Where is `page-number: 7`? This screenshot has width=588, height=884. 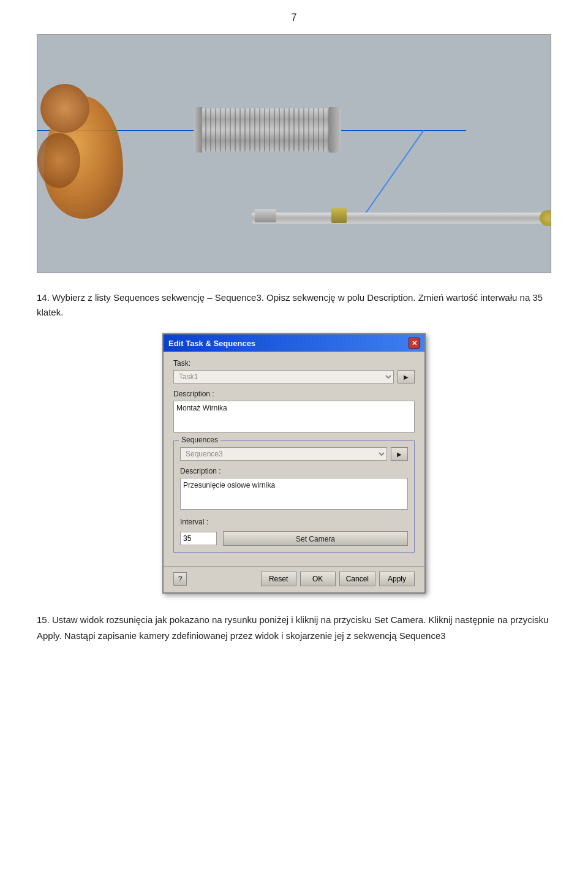
page-number: 7 is located at coordinates (294, 18).